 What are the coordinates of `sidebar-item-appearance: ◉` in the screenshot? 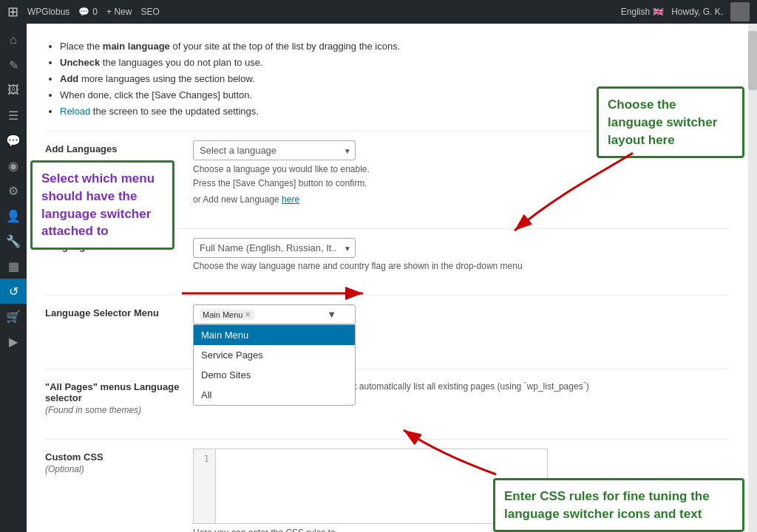 It's located at (13, 166).